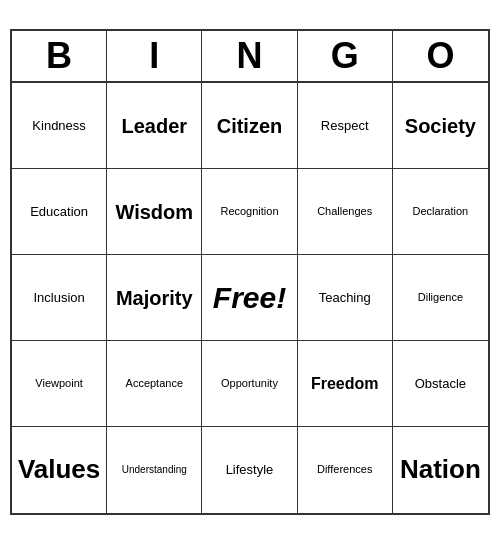 Image resolution: width=500 pixels, height=544 pixels. I want to click on bingo-cell: Viewpoint, so click(60, 384).